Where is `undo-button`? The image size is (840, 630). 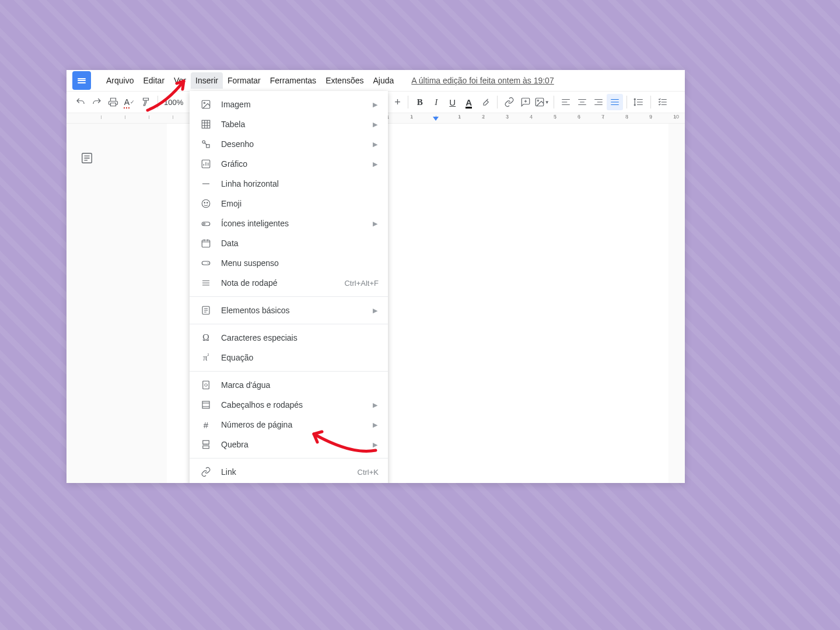
undo-button is located at coordinates (80, 102).